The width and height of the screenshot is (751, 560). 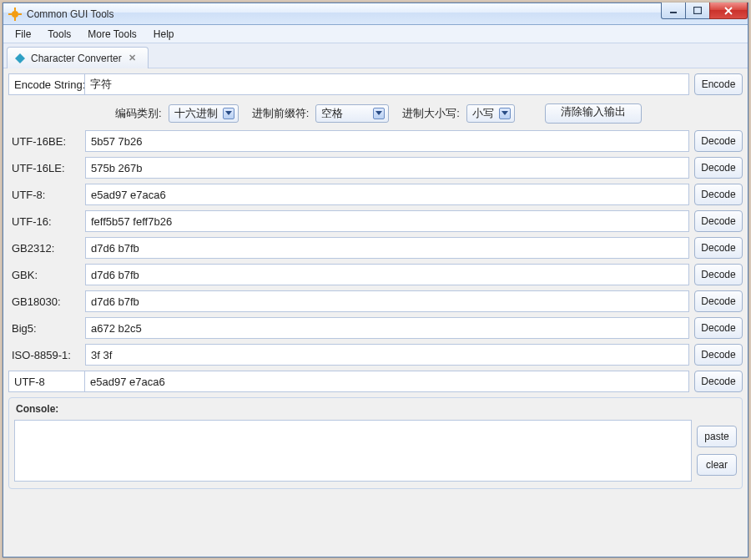 What do you see at coordinates (376, 14) in the screenshot?
I see `titlebar: Common GUI Tools` at bounding box center [376, 14].